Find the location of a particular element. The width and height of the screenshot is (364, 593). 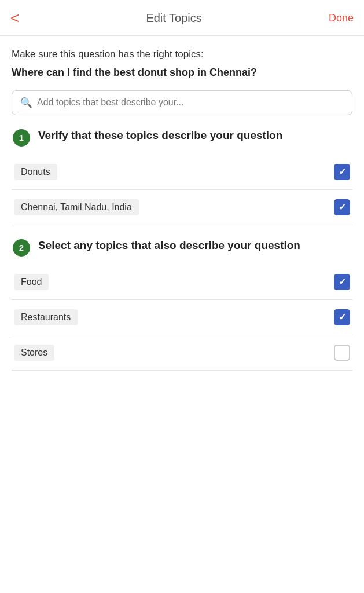

step2-badge: 2 is located at coordinates (21, 248).